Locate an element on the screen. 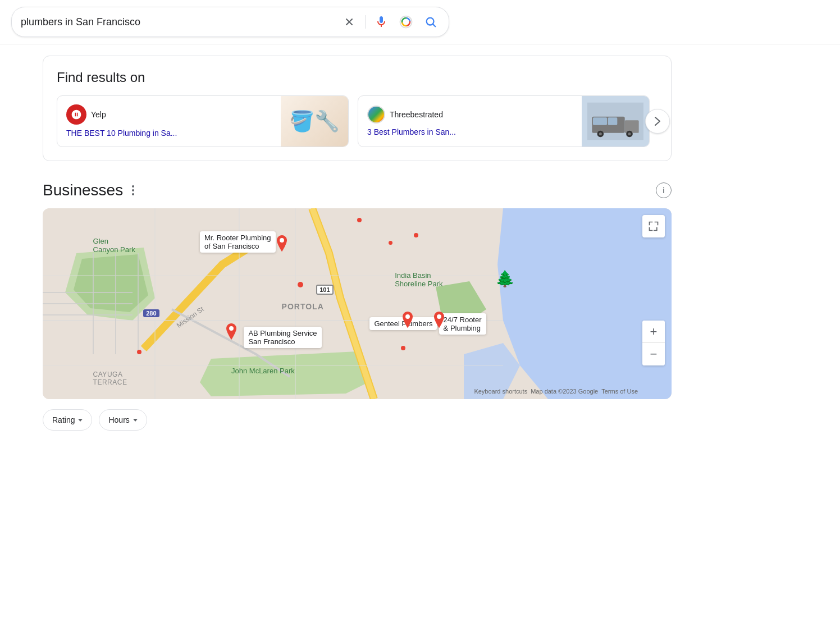 The image size is (840, 631). lens-search-button is located at coordinates (406, 22).